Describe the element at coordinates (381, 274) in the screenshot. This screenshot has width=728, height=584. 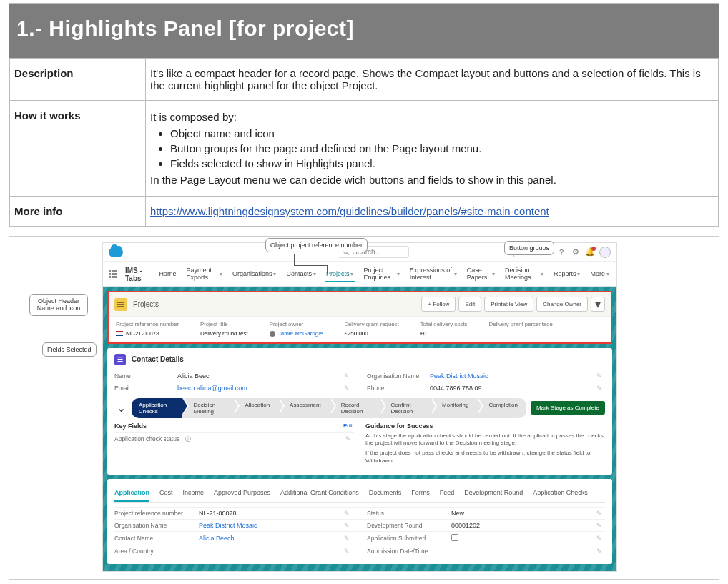
I see `nav-project-enquiries: Project Enquiries▾` at that location.